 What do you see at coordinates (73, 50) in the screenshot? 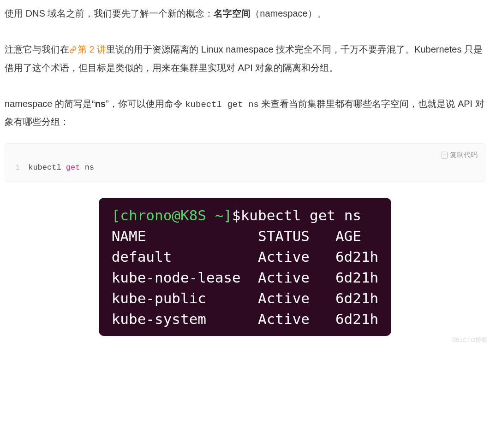
I see `link-icon` at bounding box center [73, 50].